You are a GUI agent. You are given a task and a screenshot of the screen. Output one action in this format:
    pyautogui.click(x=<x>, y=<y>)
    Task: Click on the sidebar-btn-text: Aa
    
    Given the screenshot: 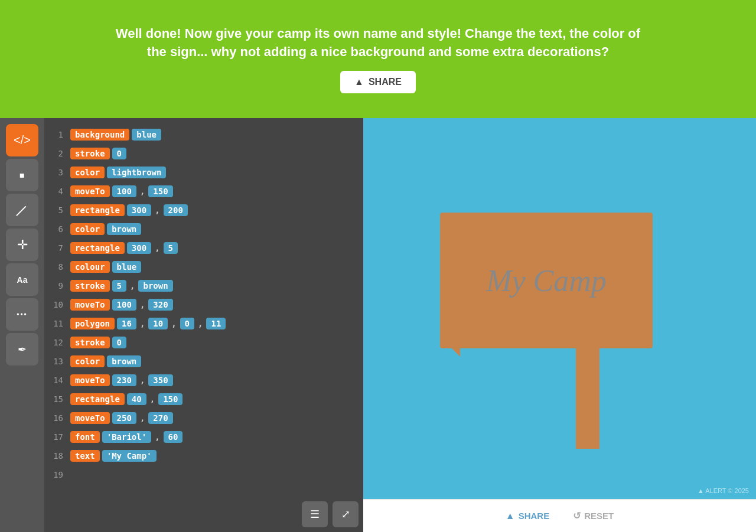 What is the action you would take?
    pyautogui.click(x=22, y=280)
    